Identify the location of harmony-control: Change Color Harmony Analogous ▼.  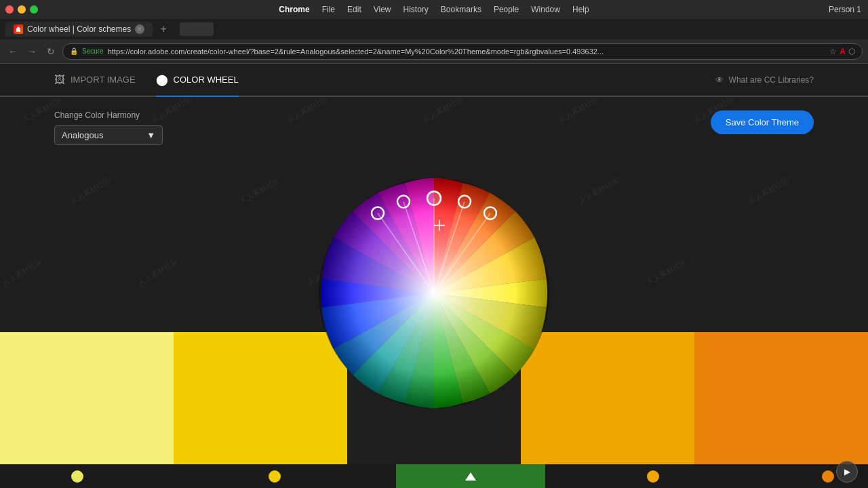
(108, 127).